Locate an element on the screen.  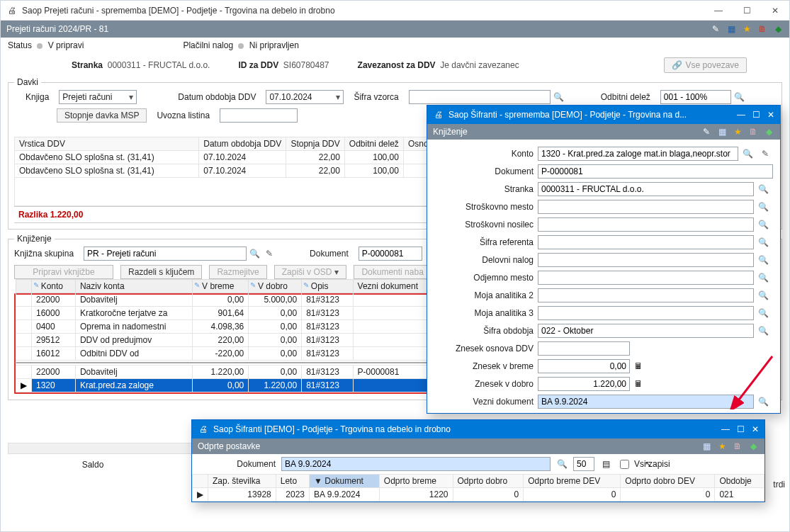
om-input is located at coordinates (646, 278).